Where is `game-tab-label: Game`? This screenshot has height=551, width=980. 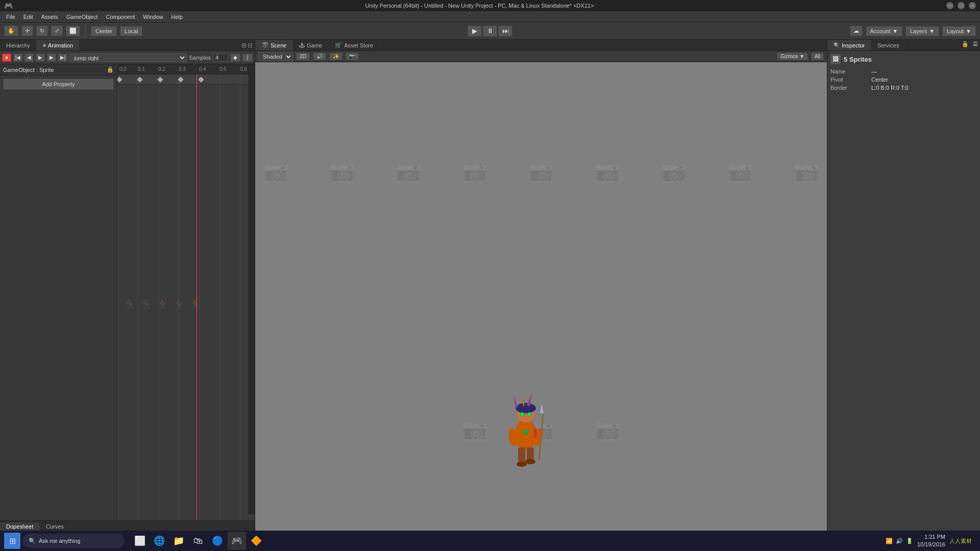
game-tab-label: Game is located at coordinates (314, 45).